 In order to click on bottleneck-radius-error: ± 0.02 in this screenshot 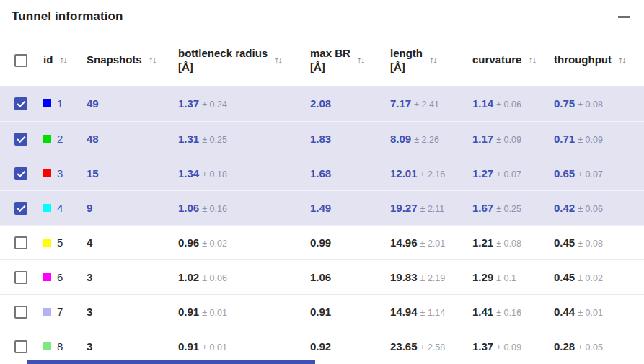, I will do `click(215, 244)`.